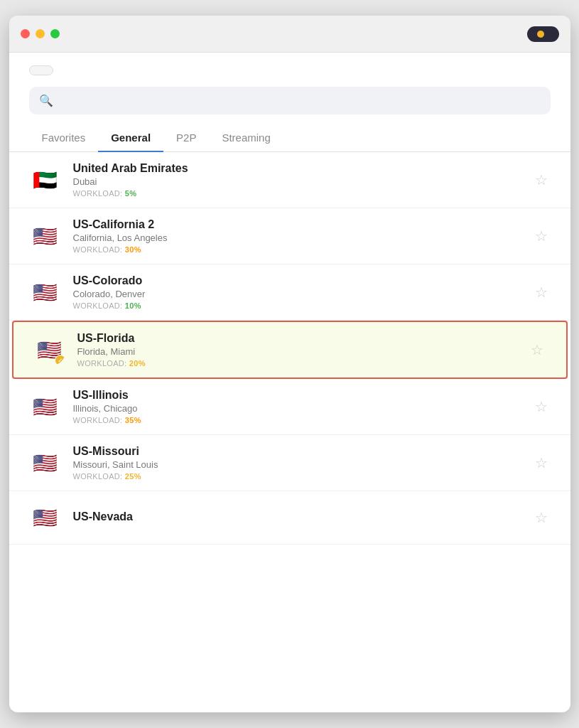 Image resolution: width=579 pixels, height=728 pixels. What do you see at coordinates (303, 408) in the screenshot?
I see `server-location: Illinois, Chicago` at bounding box center [303, 408].